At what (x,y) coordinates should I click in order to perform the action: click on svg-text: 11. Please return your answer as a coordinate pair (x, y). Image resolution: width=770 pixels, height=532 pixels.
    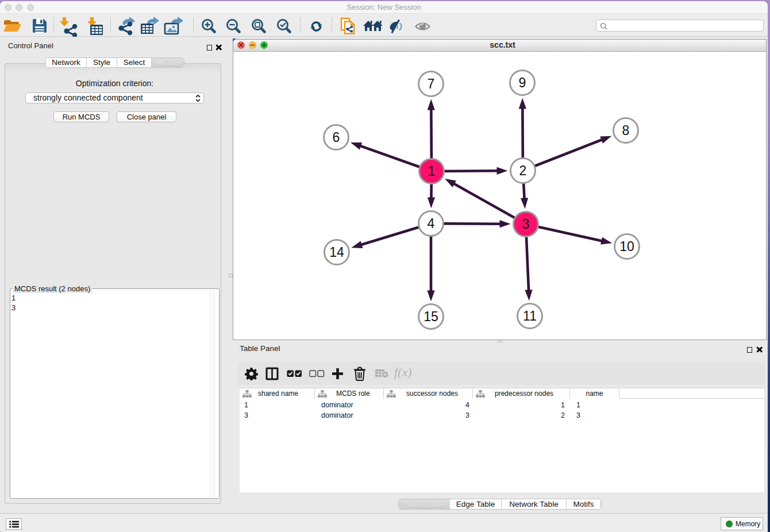
    Looking at the image, I should click on (530, 316).